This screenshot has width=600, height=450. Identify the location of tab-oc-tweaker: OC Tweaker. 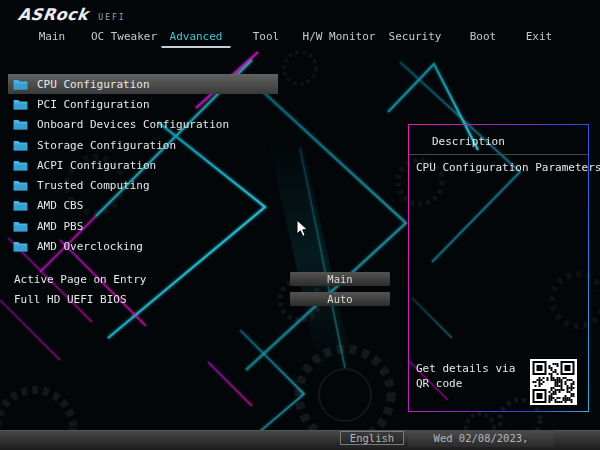
(124, 36).